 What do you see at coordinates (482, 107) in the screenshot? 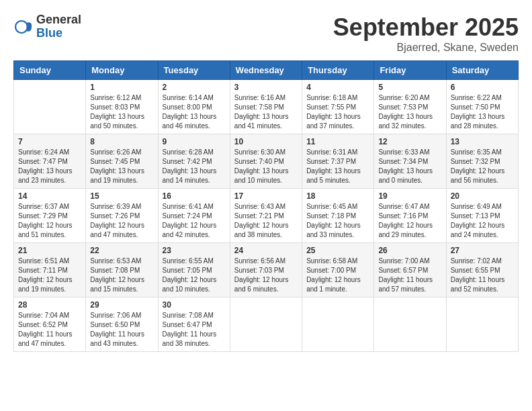
I see `calendar-cell: 6Sunrise: 6:22 AM Sunset: 7:50 PM Daylig…` at bounding box center [482, 107].